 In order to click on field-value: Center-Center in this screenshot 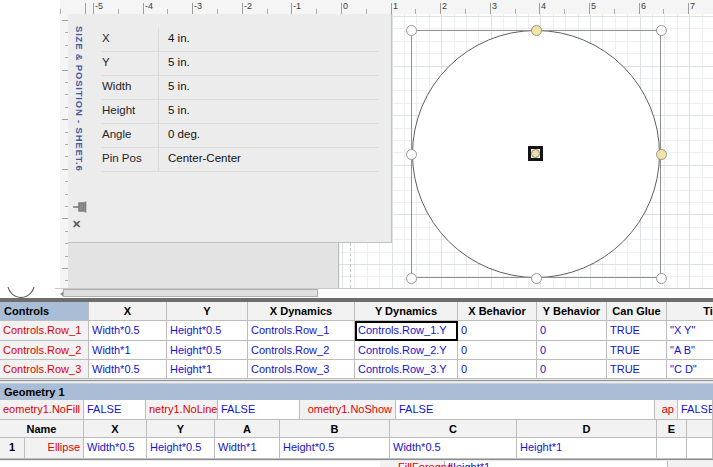, I will do `click(268, 160)`.